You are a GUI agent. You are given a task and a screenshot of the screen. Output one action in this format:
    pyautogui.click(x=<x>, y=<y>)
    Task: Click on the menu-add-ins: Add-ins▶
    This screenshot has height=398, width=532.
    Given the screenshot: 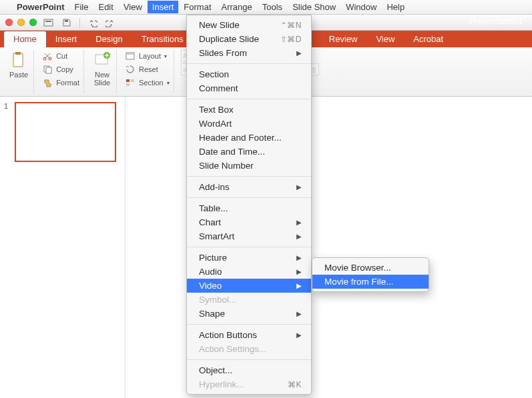 What is the action you would take?
    pyautogui.click(x=249, y=187)
    